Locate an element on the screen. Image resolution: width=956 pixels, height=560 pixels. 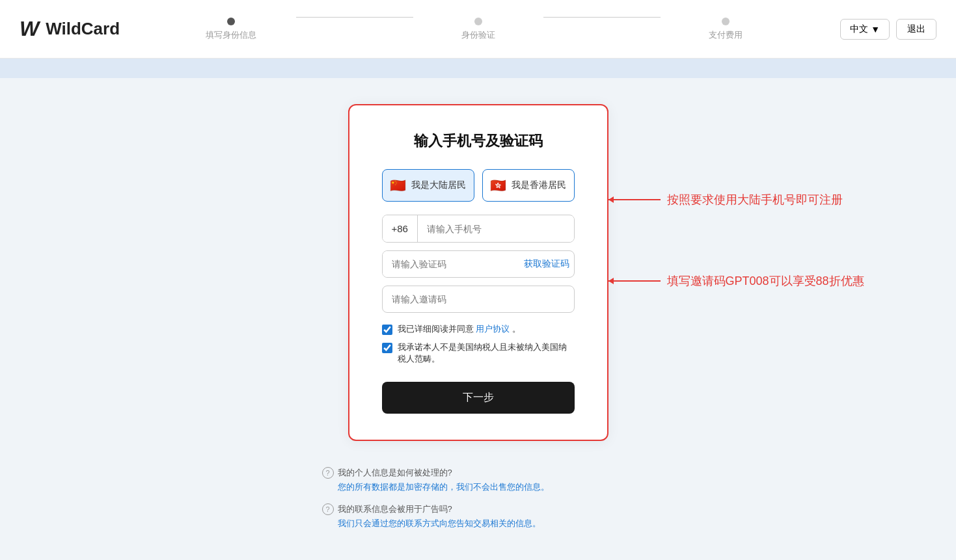
logo: W WildCard is located at coordinates (70, 29).